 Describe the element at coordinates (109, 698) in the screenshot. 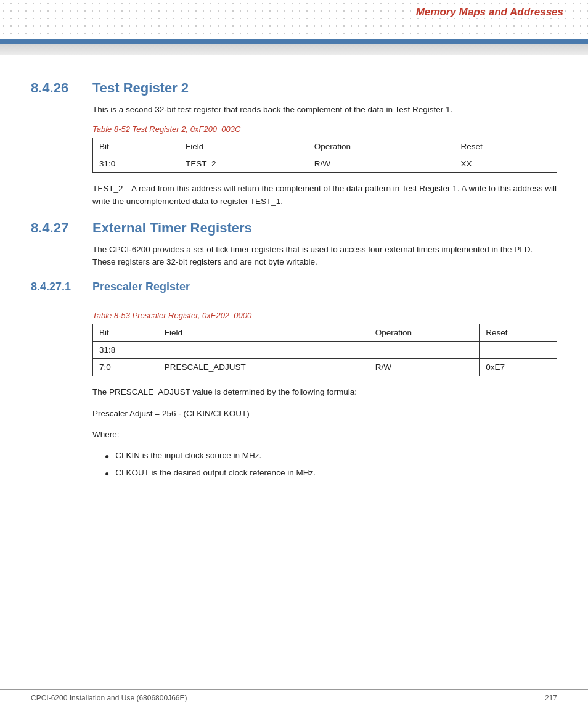

I see `footer-left: CPCI-6200 Installation and Use (6806800J…` at that location.